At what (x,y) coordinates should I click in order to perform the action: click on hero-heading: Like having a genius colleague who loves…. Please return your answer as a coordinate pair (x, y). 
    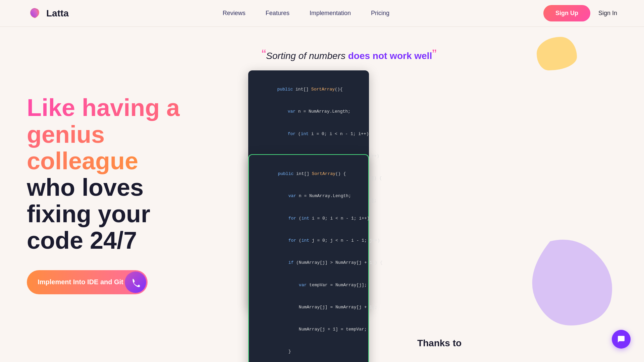
    Looking at the image, I should click on (117, 174).